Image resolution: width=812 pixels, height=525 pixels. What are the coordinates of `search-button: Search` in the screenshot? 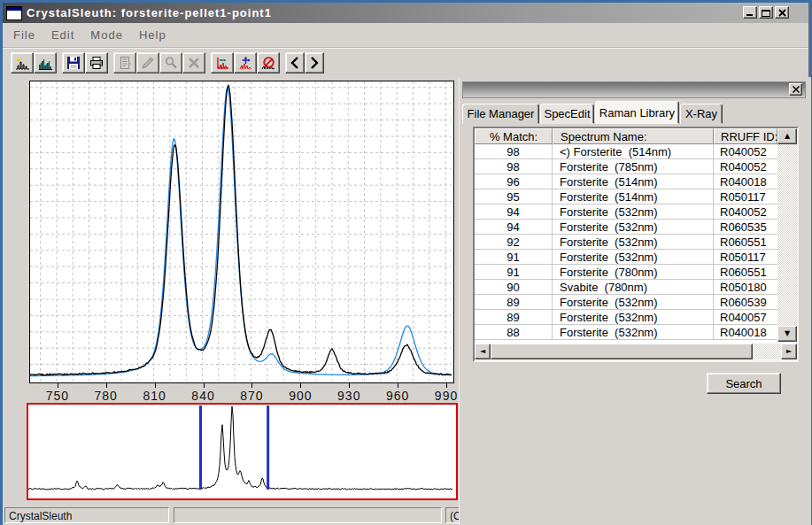 It's located at (744, 383).